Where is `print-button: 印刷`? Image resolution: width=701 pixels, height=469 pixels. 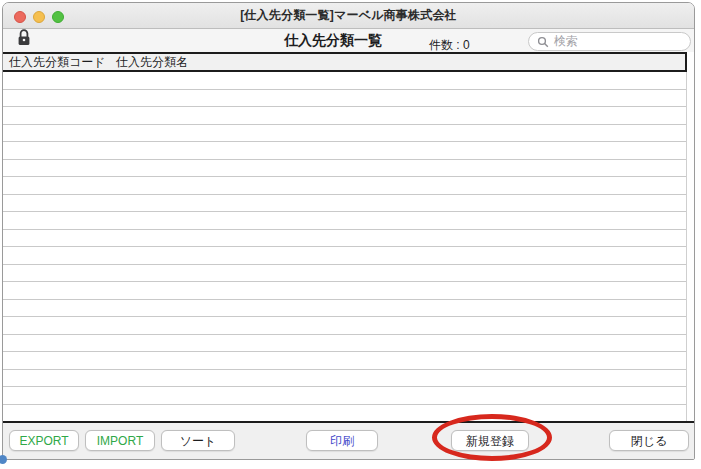 print-button: 印刷 is located at coordinates (342, 440).